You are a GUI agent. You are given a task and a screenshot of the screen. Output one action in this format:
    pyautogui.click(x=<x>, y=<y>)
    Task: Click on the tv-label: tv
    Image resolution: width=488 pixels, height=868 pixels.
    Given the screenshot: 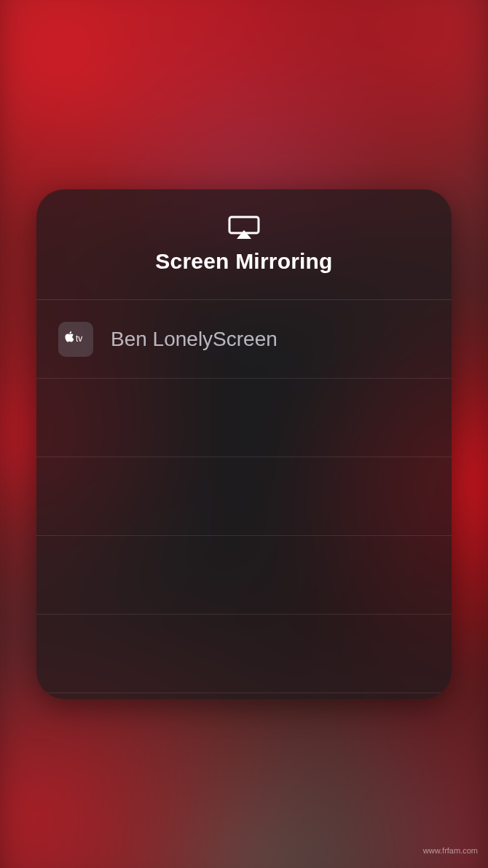 What is the action you would take?
    pyautogui.click(x=79, y=339)
    